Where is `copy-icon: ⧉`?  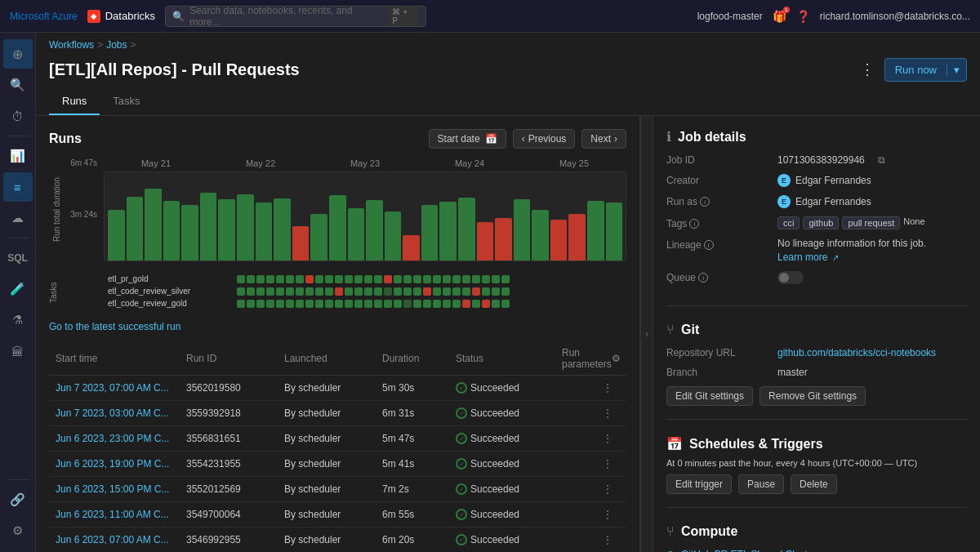
copy-icon: ⧉ is located at coordinates (882, 160).